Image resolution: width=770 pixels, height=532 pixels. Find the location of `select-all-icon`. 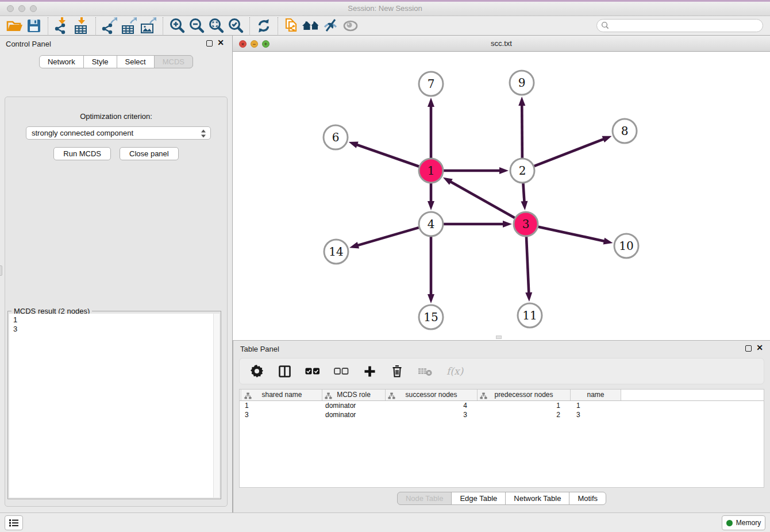

select-all-icon is located at coordinates (313, 371).